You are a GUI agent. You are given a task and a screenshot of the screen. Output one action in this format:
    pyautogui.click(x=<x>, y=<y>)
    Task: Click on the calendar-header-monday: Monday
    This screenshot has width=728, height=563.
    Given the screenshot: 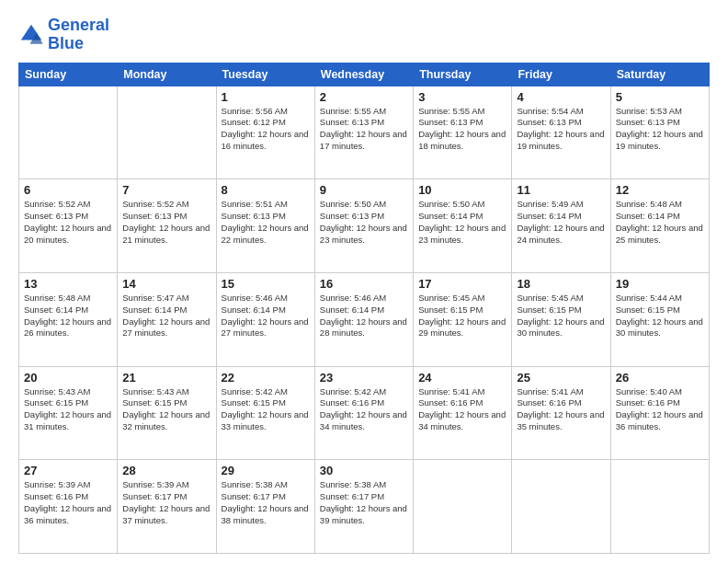 What is the action you would take?
    pyautogui.click(x=167, y=74)
    